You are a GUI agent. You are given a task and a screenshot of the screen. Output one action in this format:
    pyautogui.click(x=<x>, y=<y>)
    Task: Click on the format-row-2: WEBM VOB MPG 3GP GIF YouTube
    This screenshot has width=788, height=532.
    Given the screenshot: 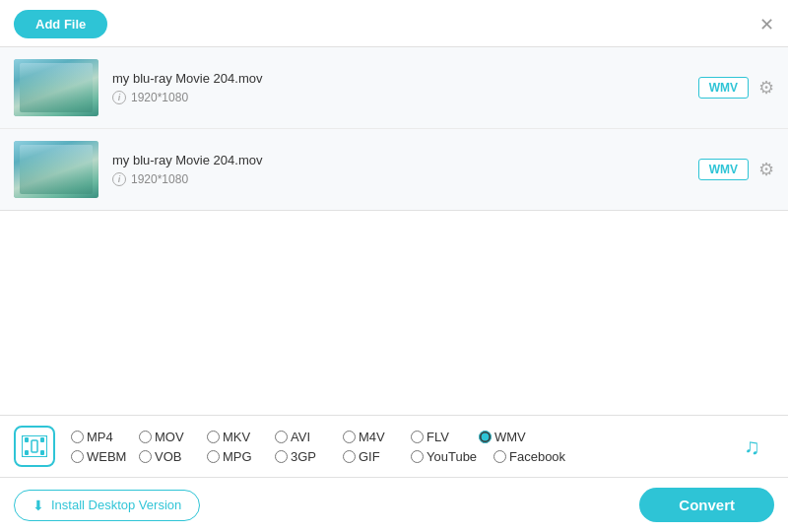 What is the action you would take?
    pyautogui.click(x=398, y=457)
    